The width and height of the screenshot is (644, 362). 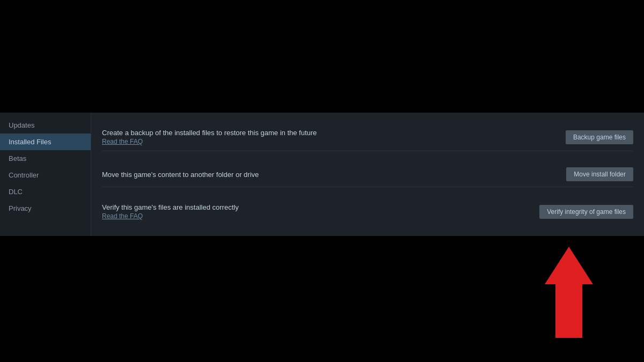 What do you see at coordinates (368, 137) in the screenshot?
I see `content-row-backup: Create a backup of the installed files t…` at bounding box center [368, 137].